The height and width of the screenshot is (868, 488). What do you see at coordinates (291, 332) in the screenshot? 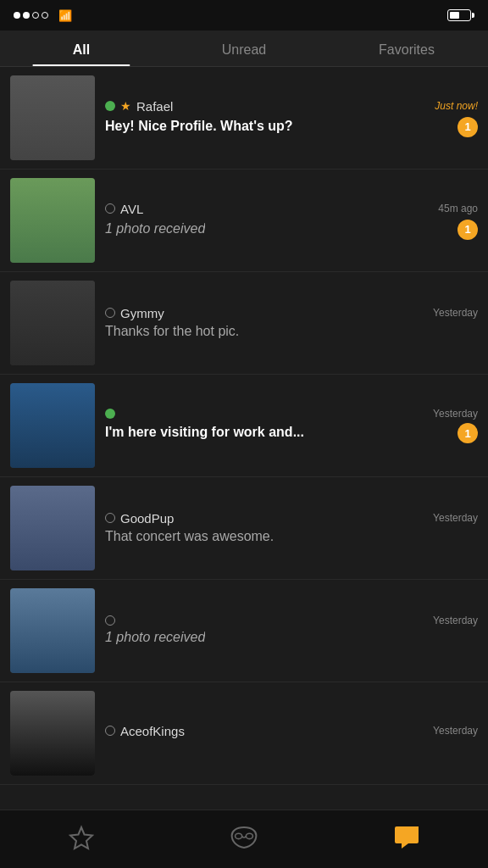
I see `preview-row: Thanks for the hot pic.` at bounding box center [291, 332].